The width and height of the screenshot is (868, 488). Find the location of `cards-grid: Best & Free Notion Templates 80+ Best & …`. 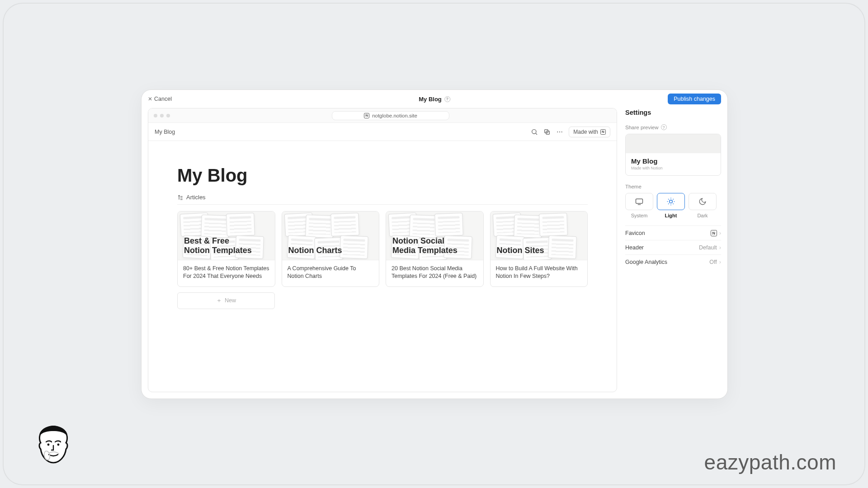

cards-grid: Best & Free Notion Templates 80+ Best & … is located at coordinates (382, 249).